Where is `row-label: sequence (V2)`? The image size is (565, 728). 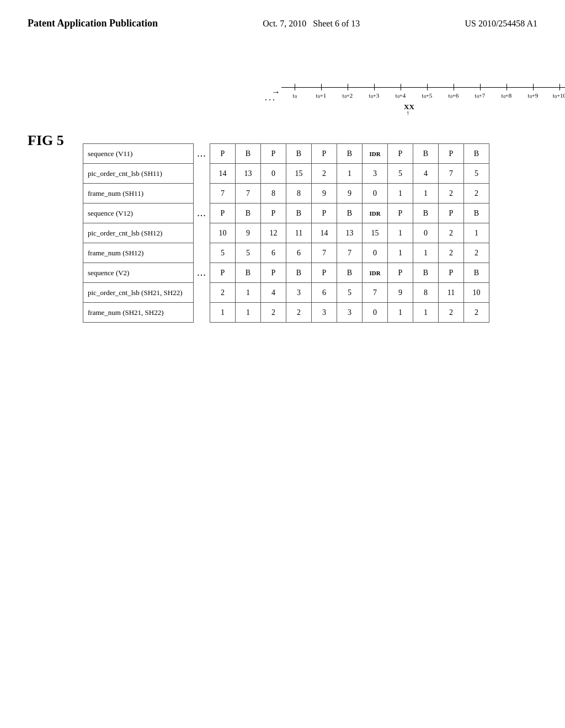 row-label: sequence (V2) is located at coordinates (138, 273).